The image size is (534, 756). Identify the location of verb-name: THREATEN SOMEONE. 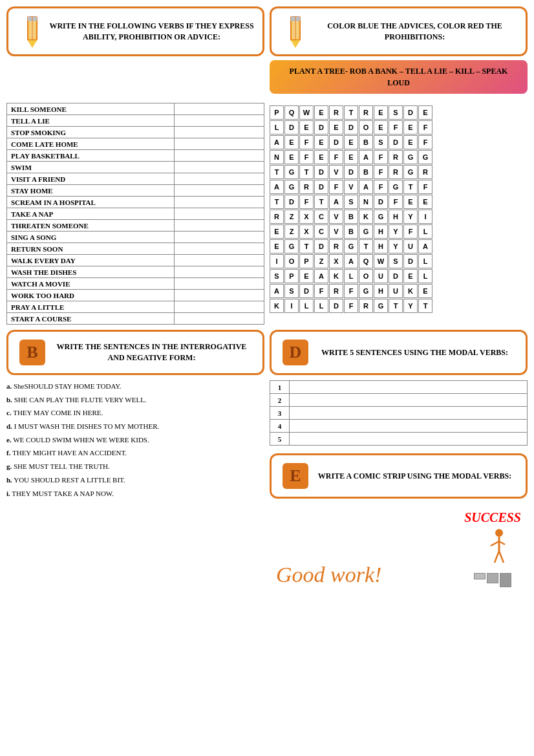
(91, 226).